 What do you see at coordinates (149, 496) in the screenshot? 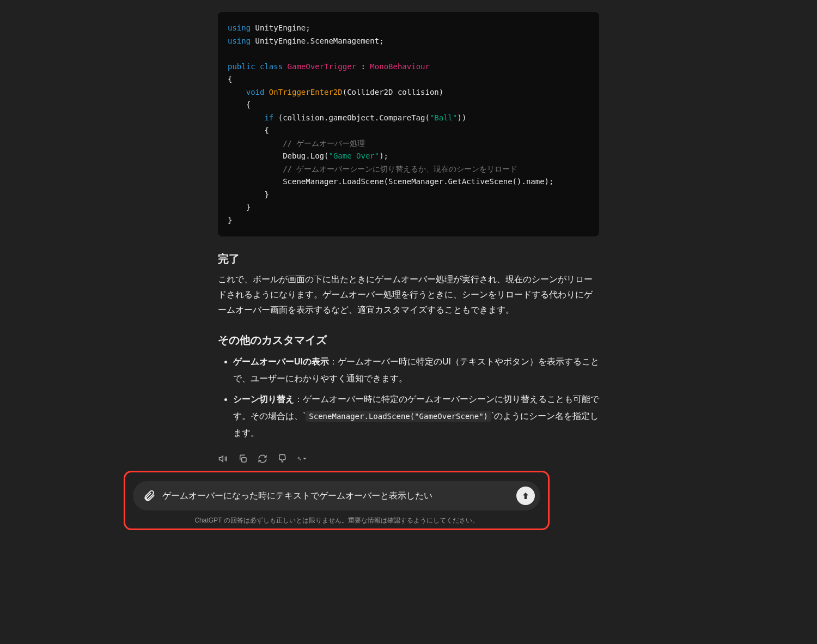
I see `paperclip-icon` at bounding box center [149, 496].